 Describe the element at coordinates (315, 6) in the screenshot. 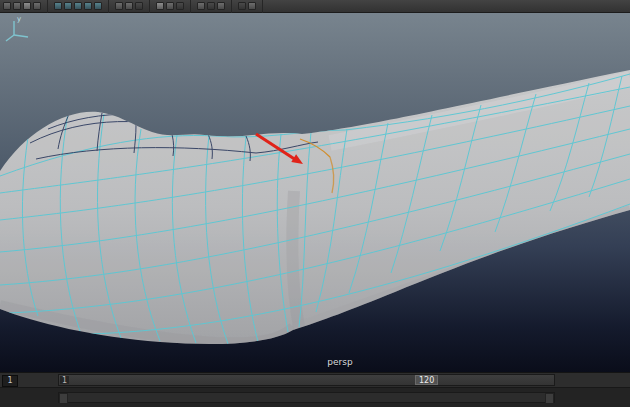

I see `status-line-toolbar` at that location.